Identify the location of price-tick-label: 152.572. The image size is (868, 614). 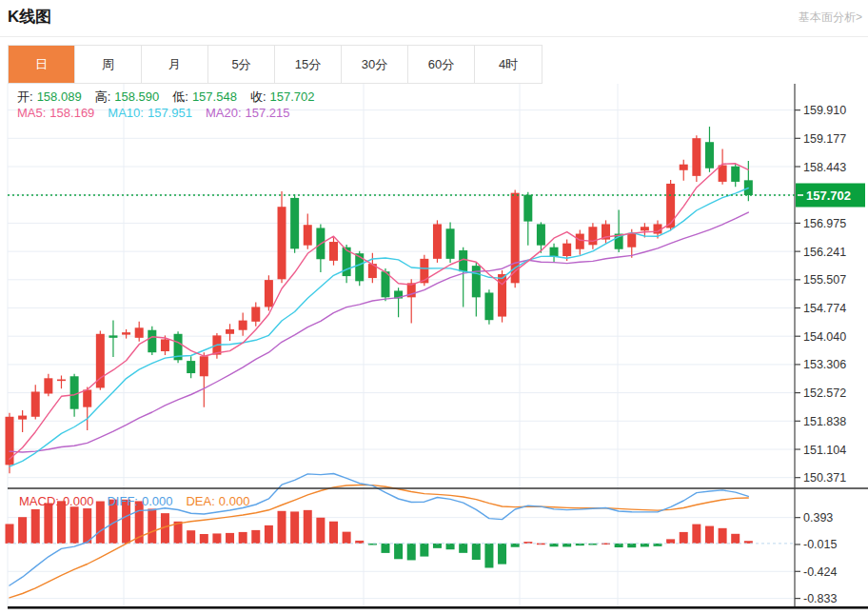
(824, 393).